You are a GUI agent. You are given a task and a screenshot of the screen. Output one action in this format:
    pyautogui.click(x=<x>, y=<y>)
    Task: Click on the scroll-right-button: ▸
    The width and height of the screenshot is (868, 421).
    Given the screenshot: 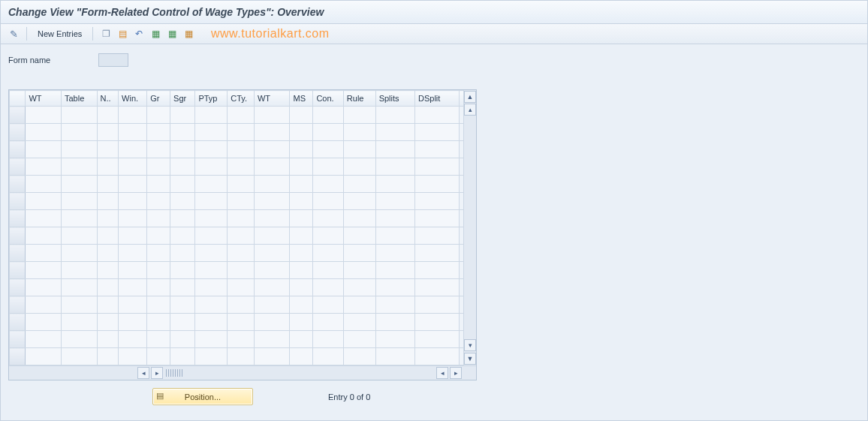 What is the action you would take?
    pyautogui.click(x=157, y=373)
    